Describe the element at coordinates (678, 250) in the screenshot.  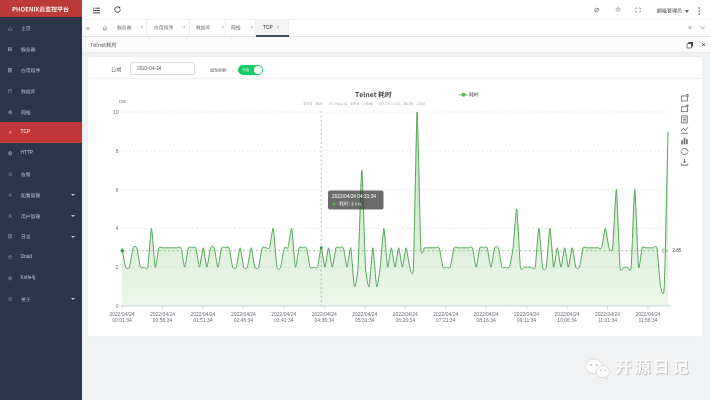
I see `svg-text: 2.85` at that location.